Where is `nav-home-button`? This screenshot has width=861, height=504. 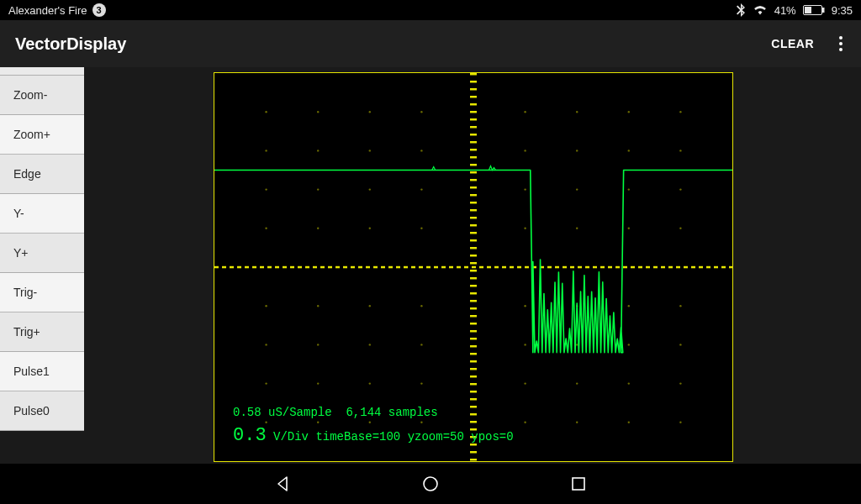 nav-home-button is located at coordinates (430, 484).